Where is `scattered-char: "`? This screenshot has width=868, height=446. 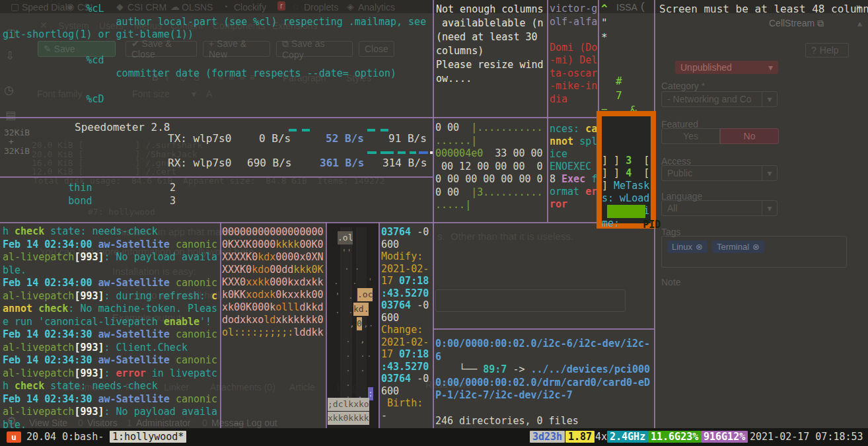 scattered-char: " is located at coordinates (604, 22).